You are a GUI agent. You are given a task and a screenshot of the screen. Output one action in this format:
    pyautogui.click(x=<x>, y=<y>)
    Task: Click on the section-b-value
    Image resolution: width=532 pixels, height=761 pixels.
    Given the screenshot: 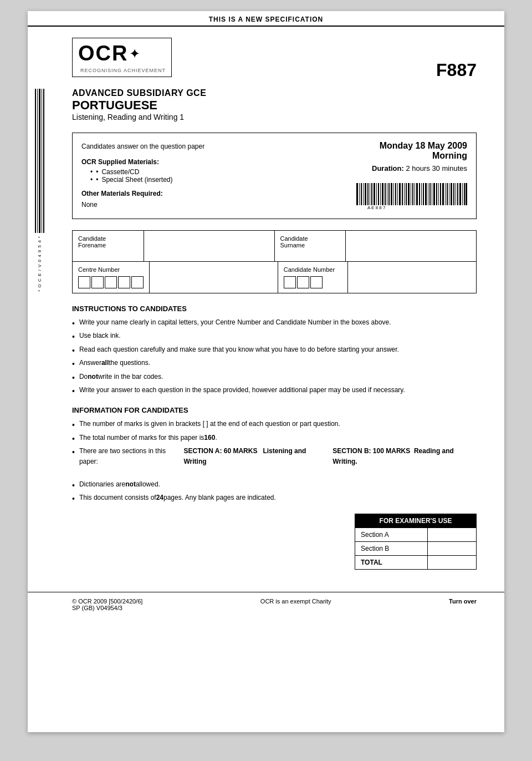 What is the action you would take?
    pyautogui.click(x=452, y=549)
    